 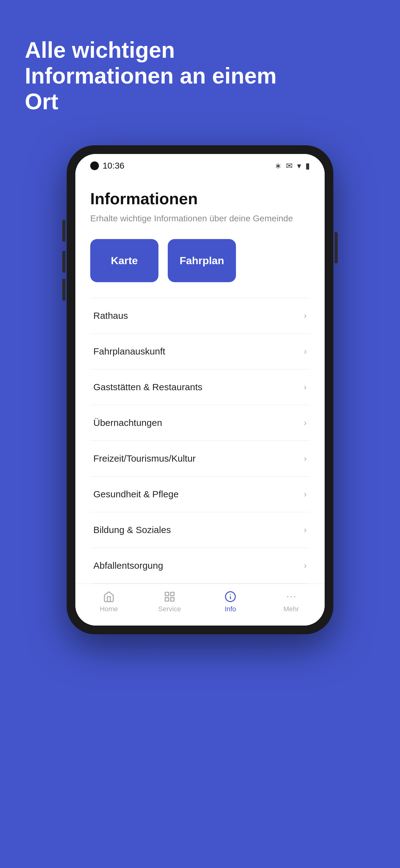 I want to click on nav-home: Home, so click(x=109, y=602).